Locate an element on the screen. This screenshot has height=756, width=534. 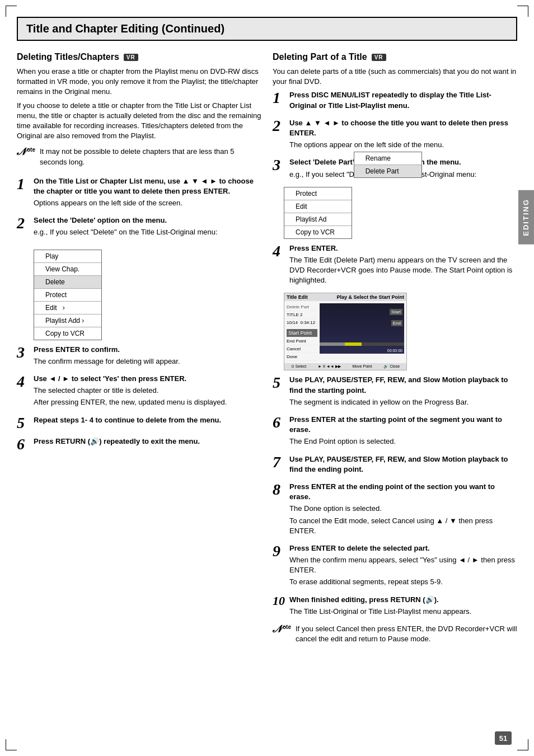
right-intro: You can delete parts of a title (such as… is located at coordinates (395, 77).